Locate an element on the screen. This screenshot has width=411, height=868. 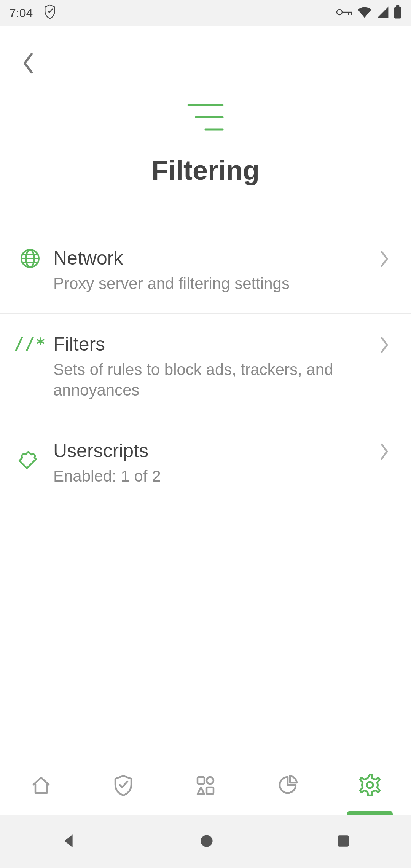
battery-icon is located at coordinates (398, 13).